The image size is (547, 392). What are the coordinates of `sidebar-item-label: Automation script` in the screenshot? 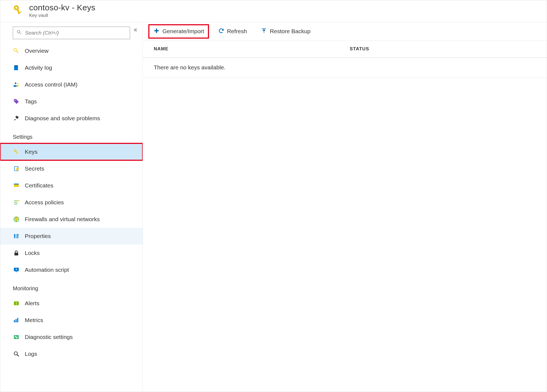 It's located at (47, 270).